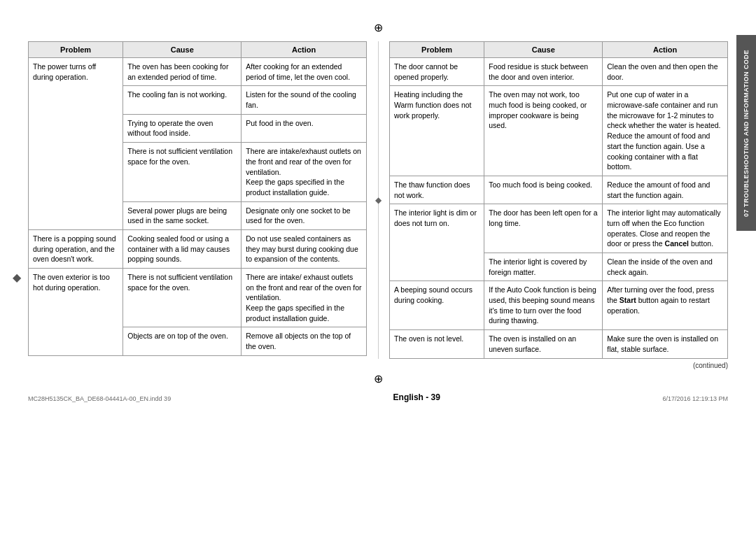 This screenshot has height=554, width=756. I want to click on action-cell: Designate only one socket to be used for…, so click(304, 215).